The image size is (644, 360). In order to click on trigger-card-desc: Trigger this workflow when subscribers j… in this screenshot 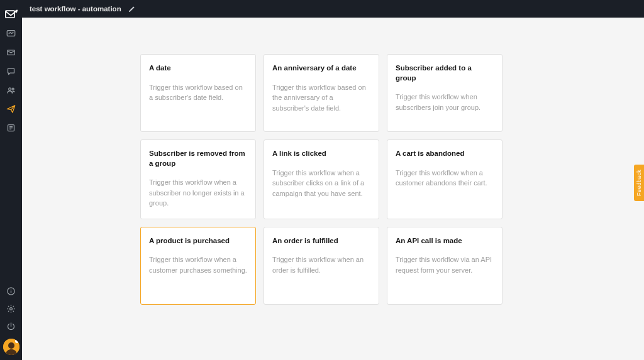, I will do `click(445, 102)`.